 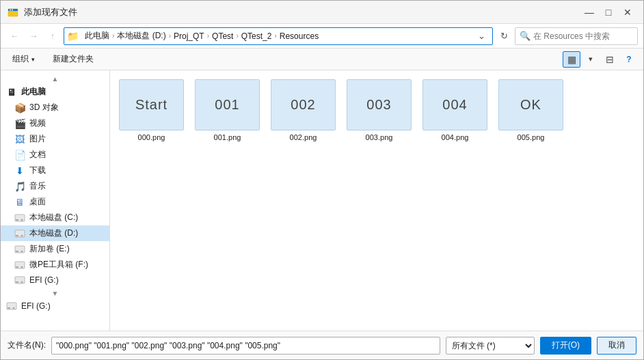 What do you see at coordinates (20, 218) in the screenshot?
I see `local-c-icon` at bounding box center [20, 218].